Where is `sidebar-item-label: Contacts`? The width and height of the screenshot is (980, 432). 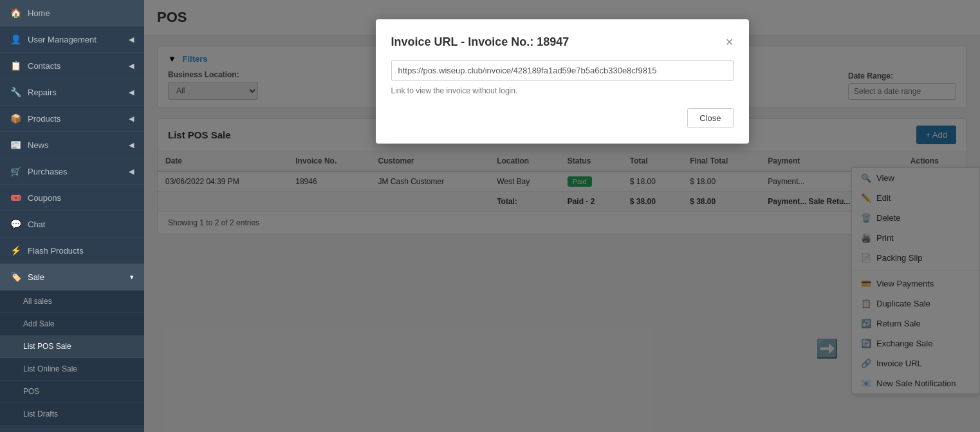 sidebar-item-label: Contacts is located at coordinates (44, 66).